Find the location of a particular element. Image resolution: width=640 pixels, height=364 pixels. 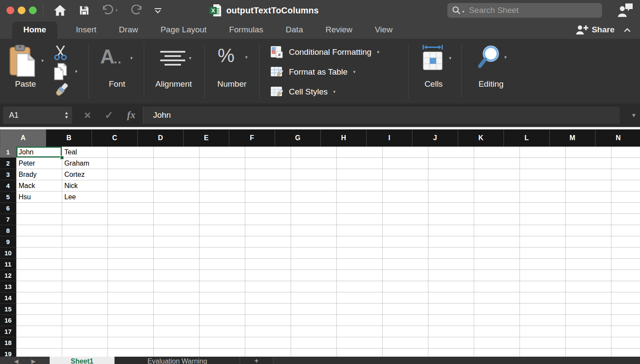

cell-B5: Lee is located at coordinates (85, 197).